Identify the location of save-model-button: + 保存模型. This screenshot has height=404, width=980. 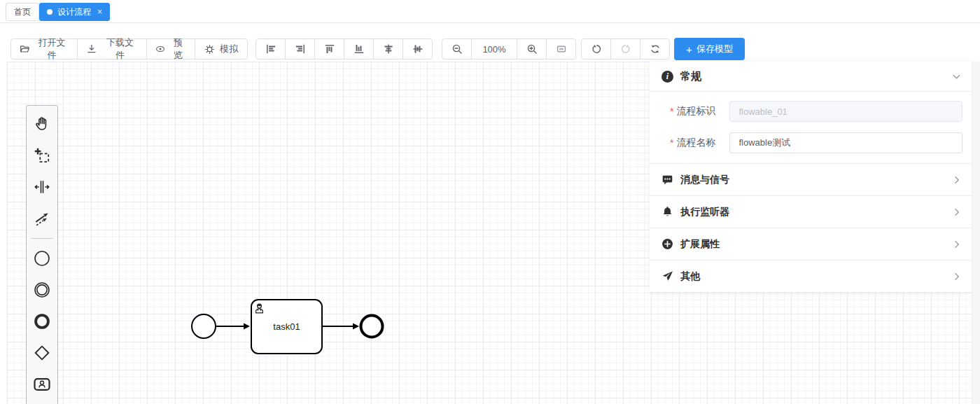
(710, 49).